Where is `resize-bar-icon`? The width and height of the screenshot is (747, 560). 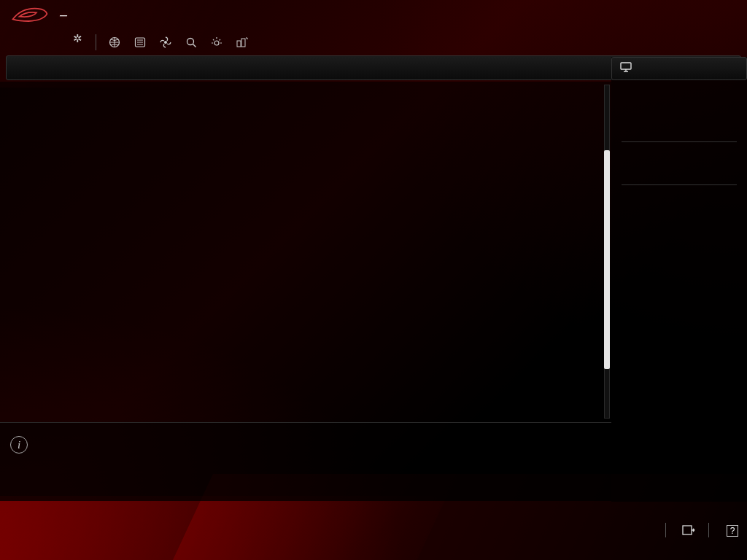
resize-bar-icon is located at coordinates (242, 42).